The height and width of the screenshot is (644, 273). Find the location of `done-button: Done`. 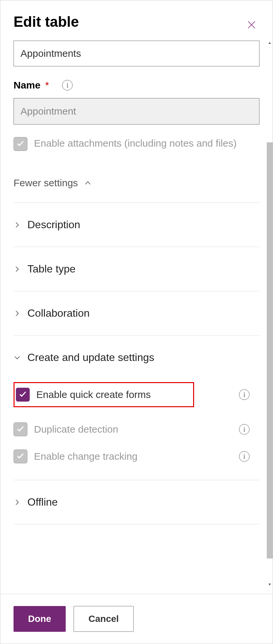

done-button: Done is located at coordinates (40, 619).